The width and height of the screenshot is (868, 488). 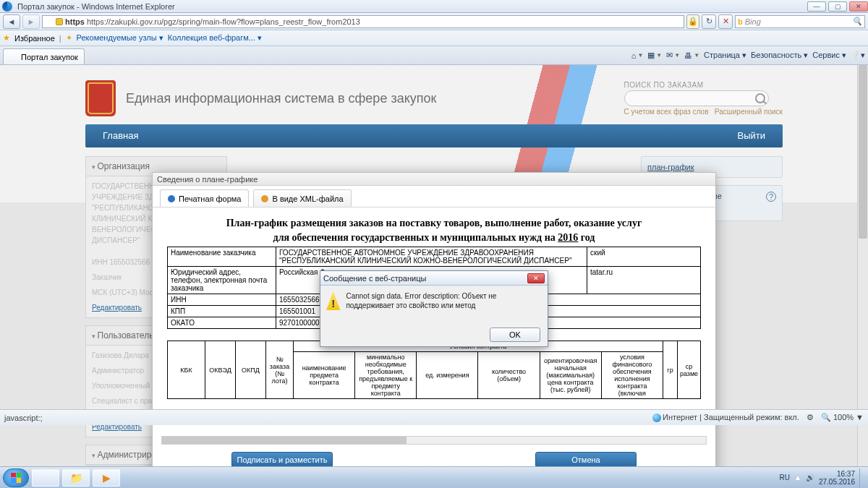 What do you see at coordinates (434, 7) in the screenshot?
I see `window-titlebar: Портал закупок - Windows Internet Explor…` at bounding box center [434, 7].